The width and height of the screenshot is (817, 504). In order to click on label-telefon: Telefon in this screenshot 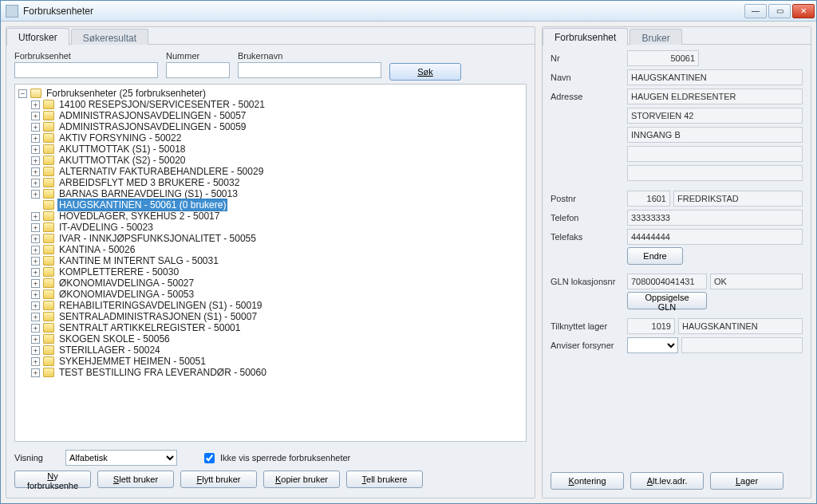, I will do `click(589, 218)`.